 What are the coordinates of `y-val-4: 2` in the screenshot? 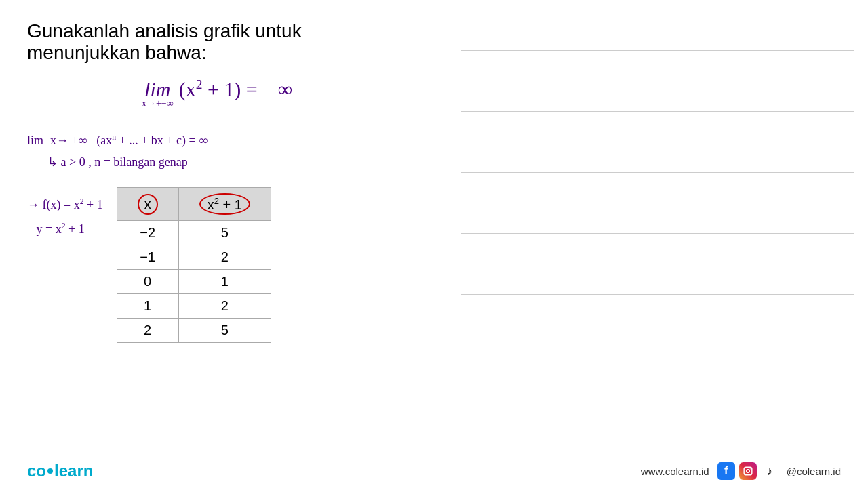 It's located at (224, 306).